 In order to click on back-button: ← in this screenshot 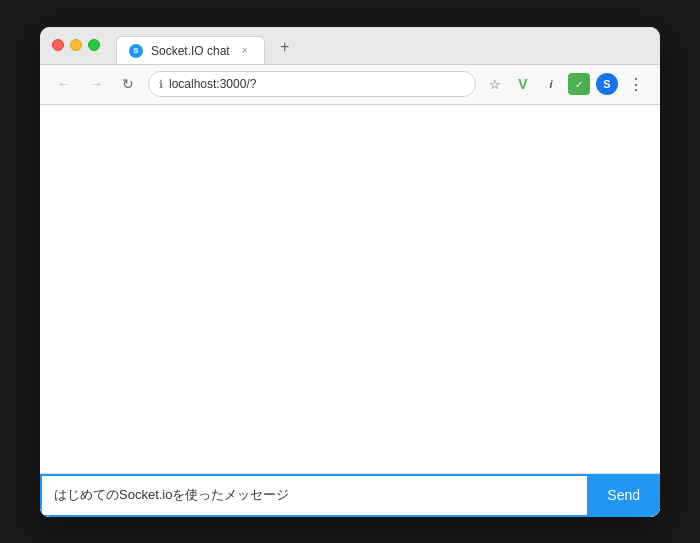, I will do `click(64, 84)`.